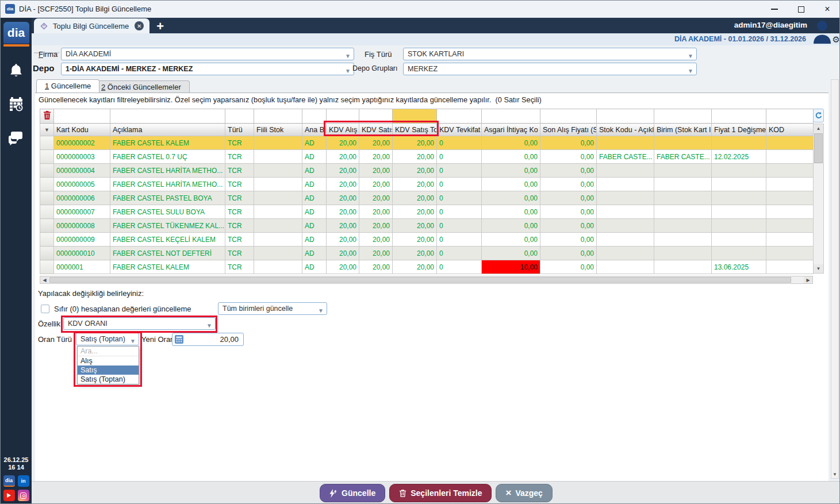 Image resolution: width=840 pixels, height=504 pixels. What do you see at coordinates (45, 280) in the screenshot?
I see `scroll-left-icon: ◀` at bounding box center [45, 280].